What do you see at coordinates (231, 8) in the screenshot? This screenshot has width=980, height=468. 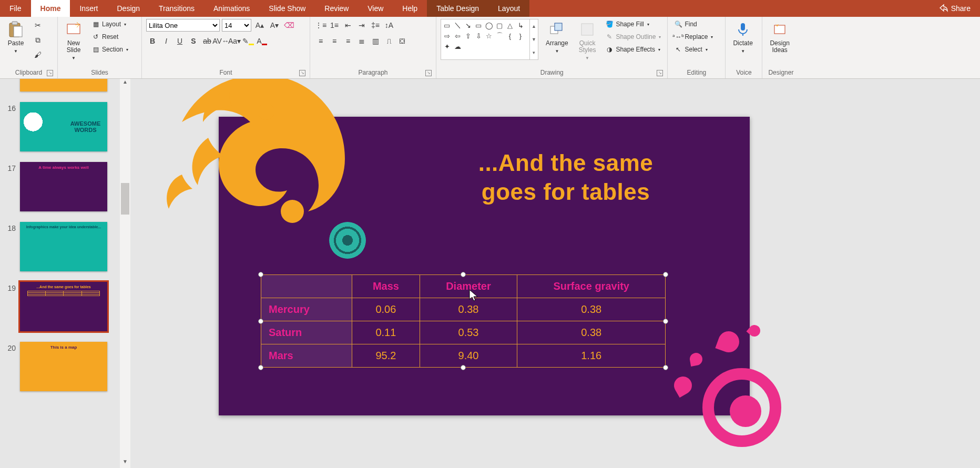 I see `tab-animations: Animations` at bounding box center [231, 8].